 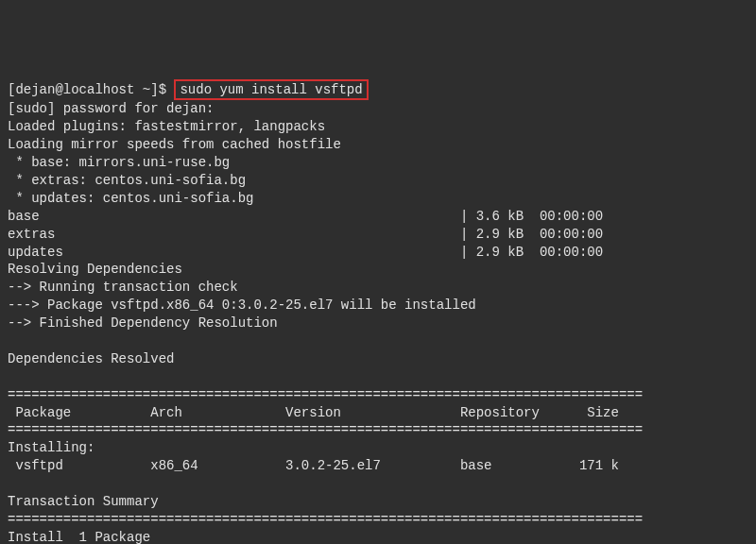 What do you see at coordinates (325, 519) in the screenshot?
I see `hr-bottom: ========================================…` at bounding box center [325, 519].